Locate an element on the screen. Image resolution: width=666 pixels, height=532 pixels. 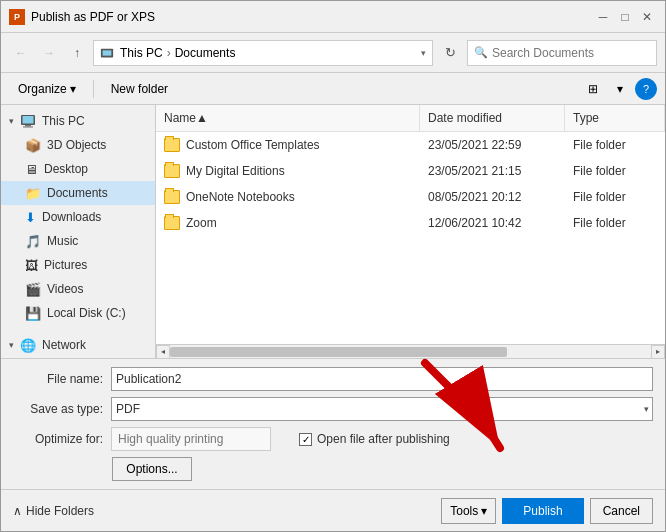
savetype-select: PDF XPS is located at coordinates (382, 409).